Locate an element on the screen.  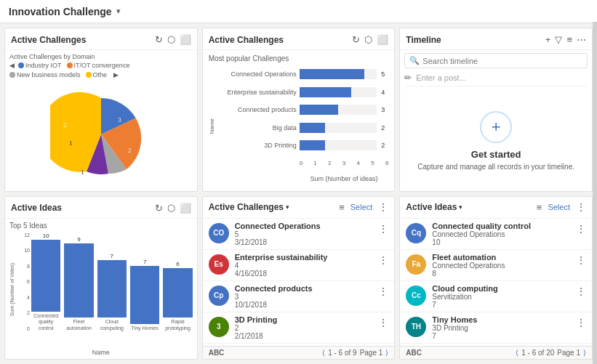
x-tick-5: 5 is located at coordinates (372, 163).